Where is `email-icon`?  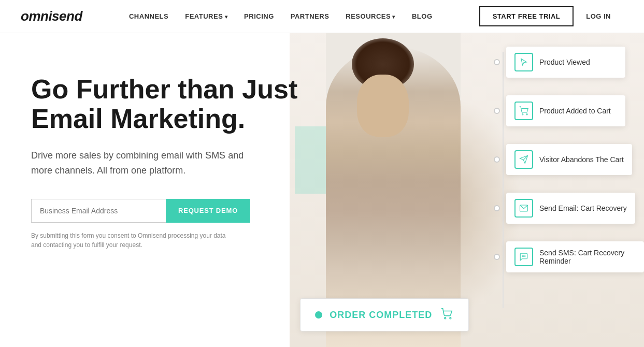 email-icon is located at coordinates (524, 208).